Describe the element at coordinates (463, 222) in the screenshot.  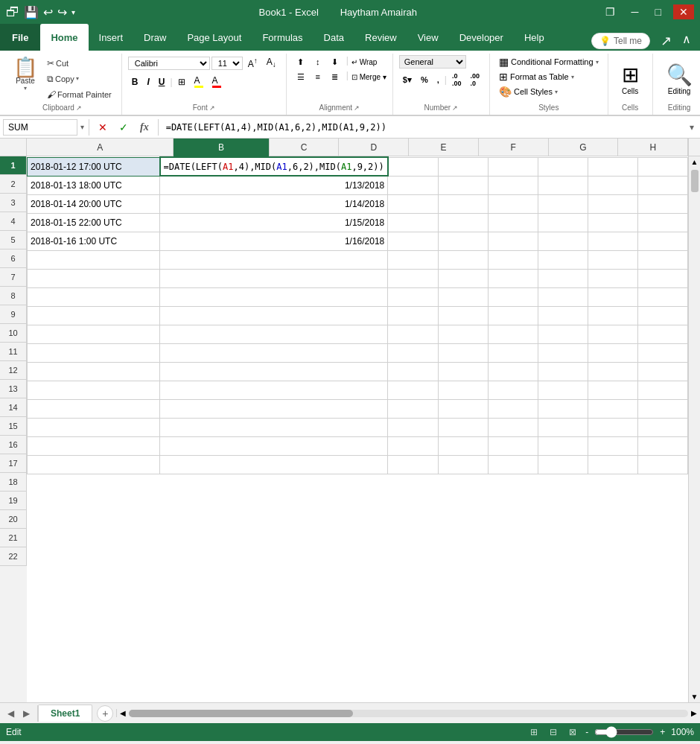
I see `cell-d4` at that location.